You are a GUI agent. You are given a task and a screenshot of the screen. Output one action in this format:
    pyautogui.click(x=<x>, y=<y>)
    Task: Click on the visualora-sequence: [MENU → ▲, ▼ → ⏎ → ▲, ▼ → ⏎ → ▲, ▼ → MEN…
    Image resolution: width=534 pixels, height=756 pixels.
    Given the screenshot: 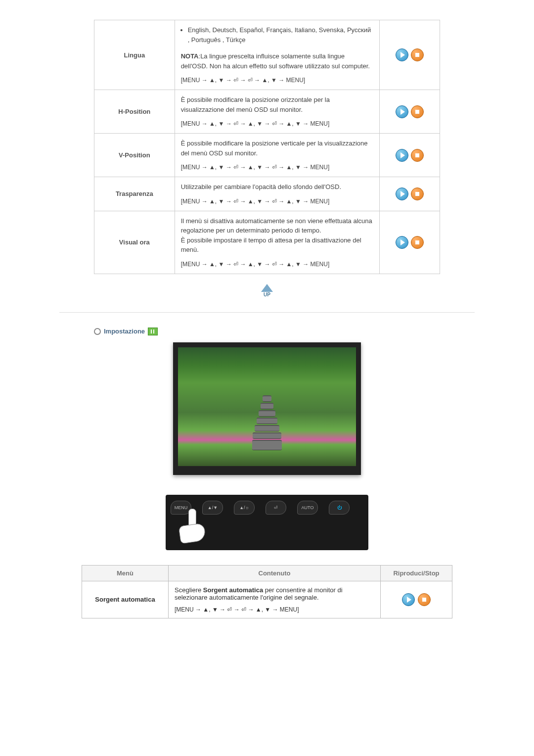 What is the action you would take?
    pyautogui.click(x=277, y=264)
    